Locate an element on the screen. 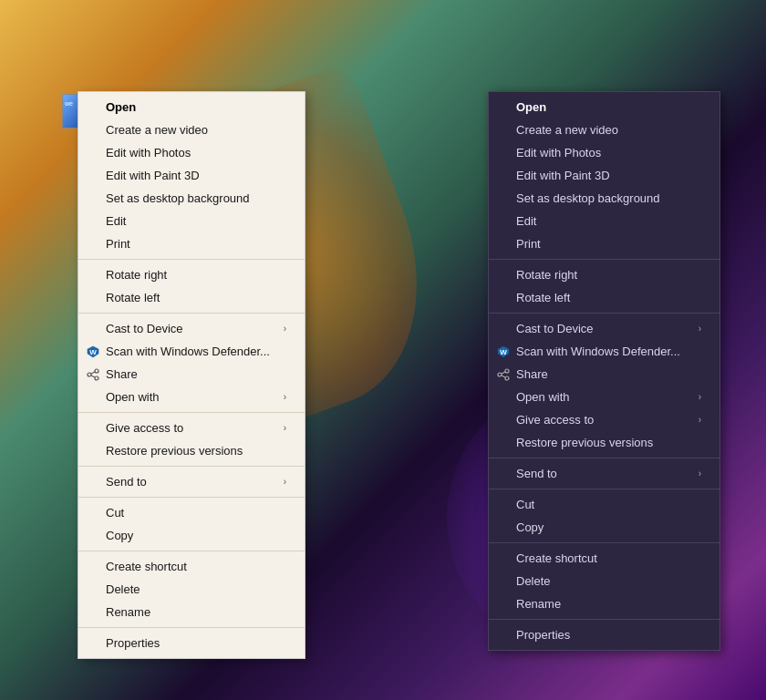 The width and height of the screenshot is (766, 700). menu-item-give-access-light: Give access to › is located at coordinates (192, 428).